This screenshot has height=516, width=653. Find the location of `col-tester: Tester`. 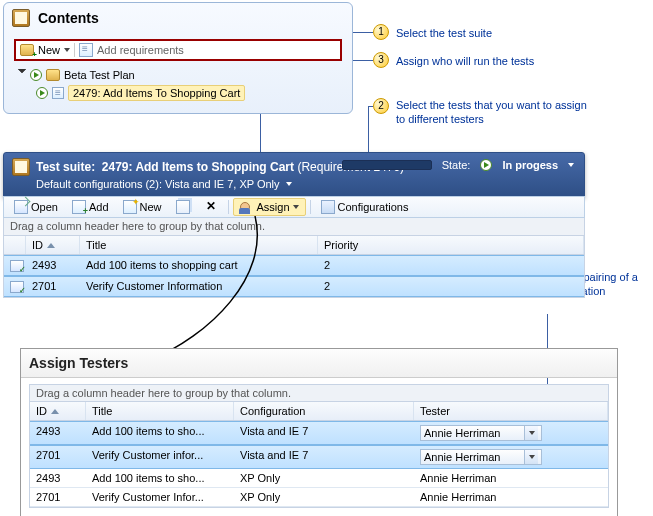

col-tester: Tester is located at coordinates (511, 411).